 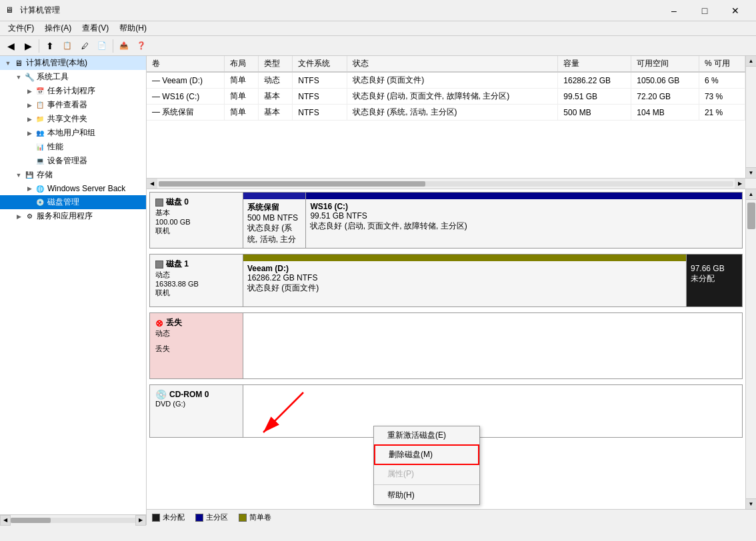 What do you see at coordinates (740, 184) in the screenshot?
I see `hscroll-right: ▶` at bounding box center [740, 184].